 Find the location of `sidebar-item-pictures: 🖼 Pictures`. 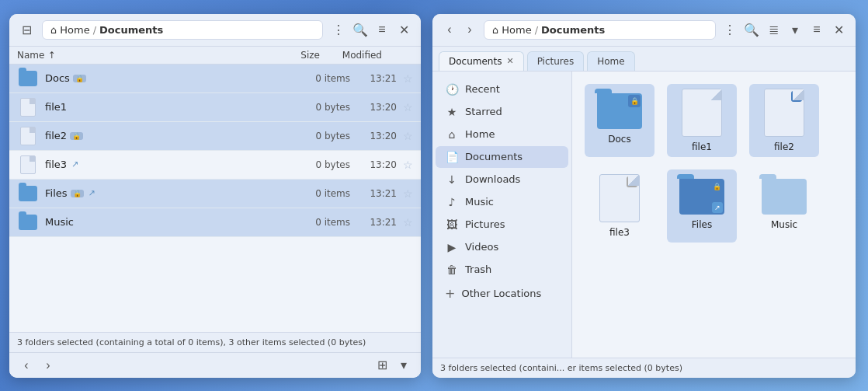

sidebar-item-pictures: 🖼 Pictures is located at coordinates (502, 225).